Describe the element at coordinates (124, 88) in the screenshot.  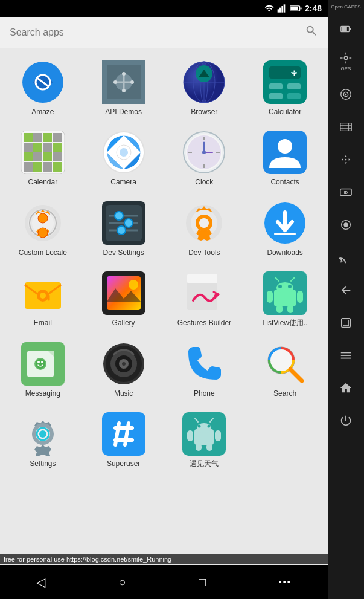
I see `app-api-demos: API Demos` at that location.